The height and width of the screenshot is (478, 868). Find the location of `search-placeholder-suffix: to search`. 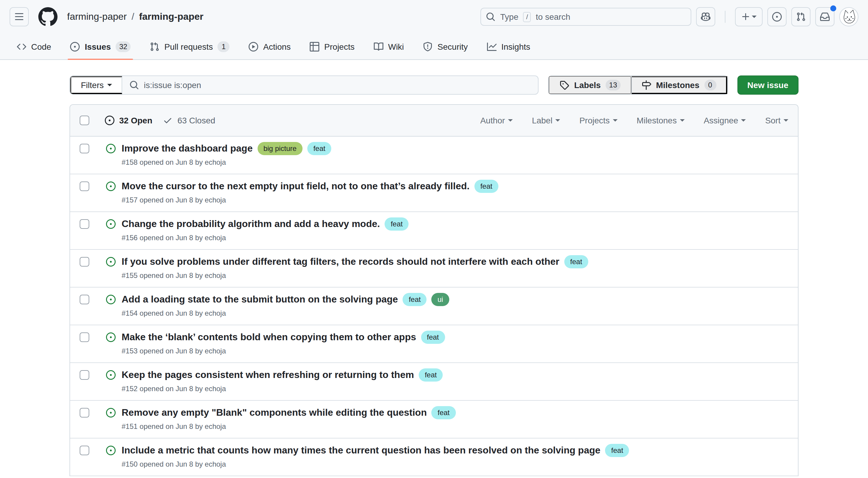

search-placeholder-suffix: to search is located at coordinates (553, 17).